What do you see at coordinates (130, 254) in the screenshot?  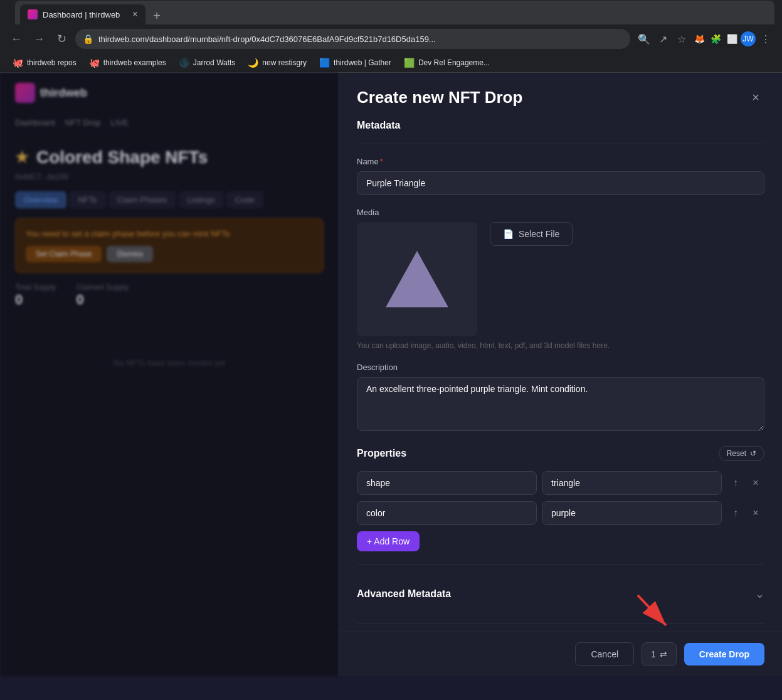 I see `dismiss-btn: Dismiss` at bounding box center [130, 254].